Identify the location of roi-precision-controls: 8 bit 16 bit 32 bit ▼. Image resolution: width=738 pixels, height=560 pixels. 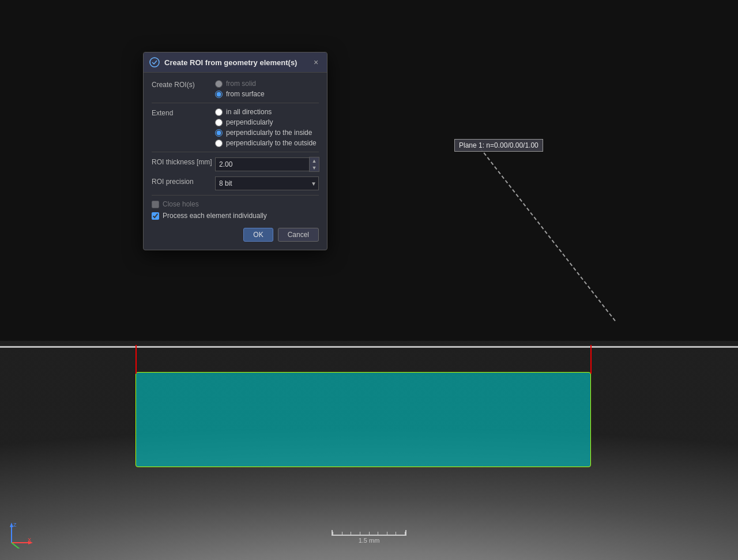
(267, 183).